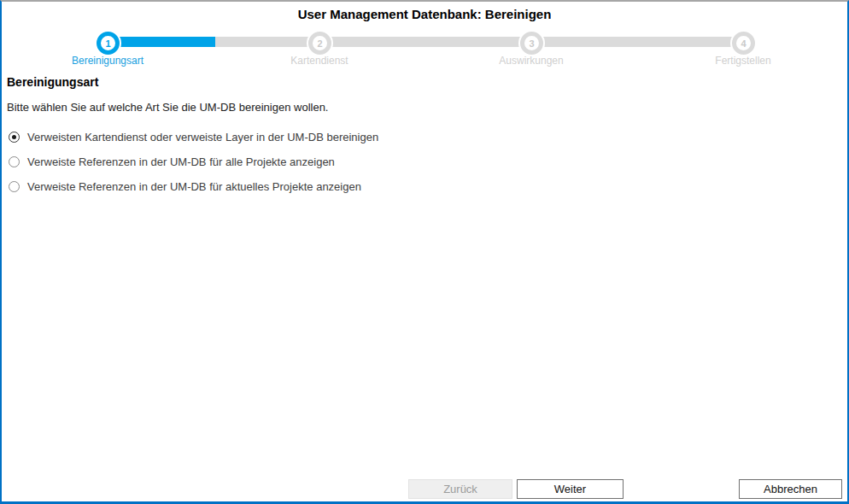  I want to click on progress-fill, so click(161, 42).